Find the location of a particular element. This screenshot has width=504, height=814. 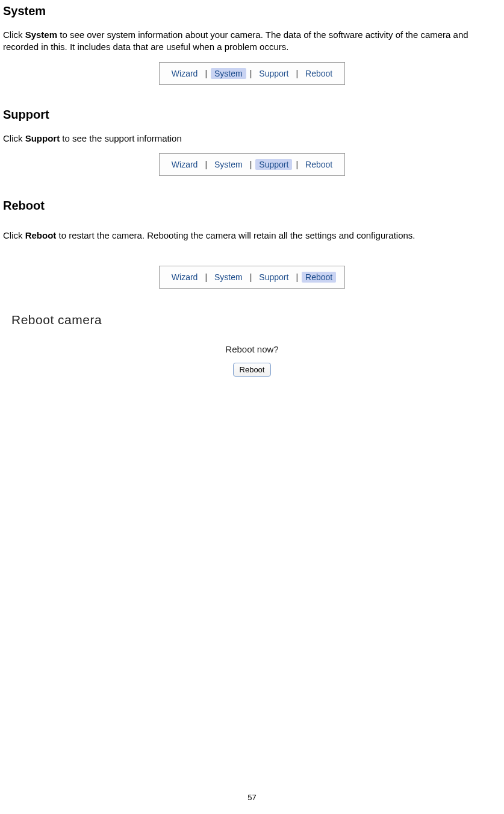

heading-support: Support is located at coordinates (252, 114).